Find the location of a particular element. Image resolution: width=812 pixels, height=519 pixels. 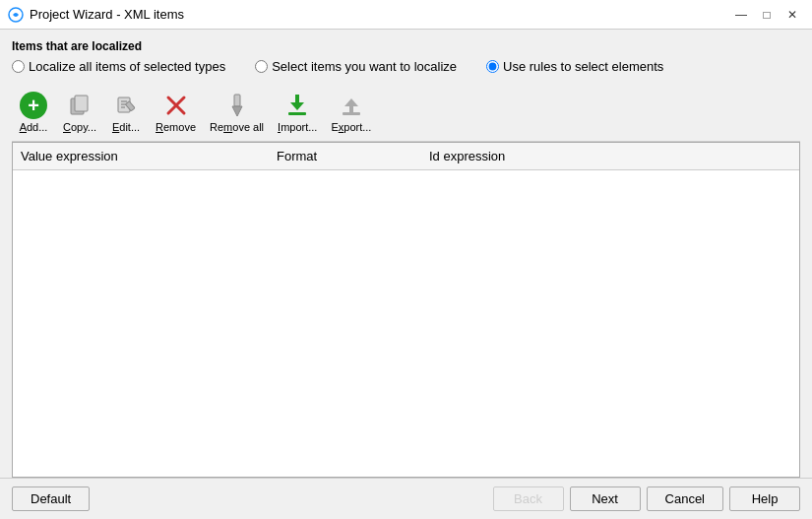

add-button: + Add... is located at coordinates (33, 112).